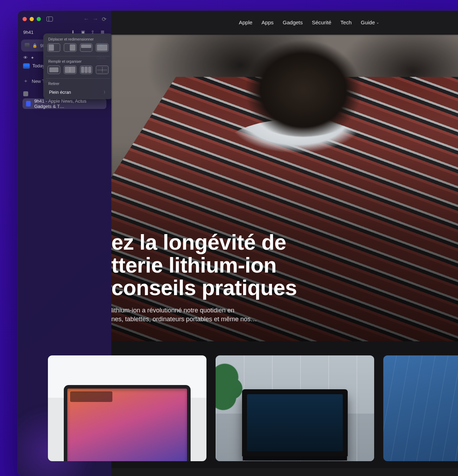  Describe the element at coordinates (78, 62) in the screenshot. I see `popover-section-fill: Remplir et organiser` at that location.